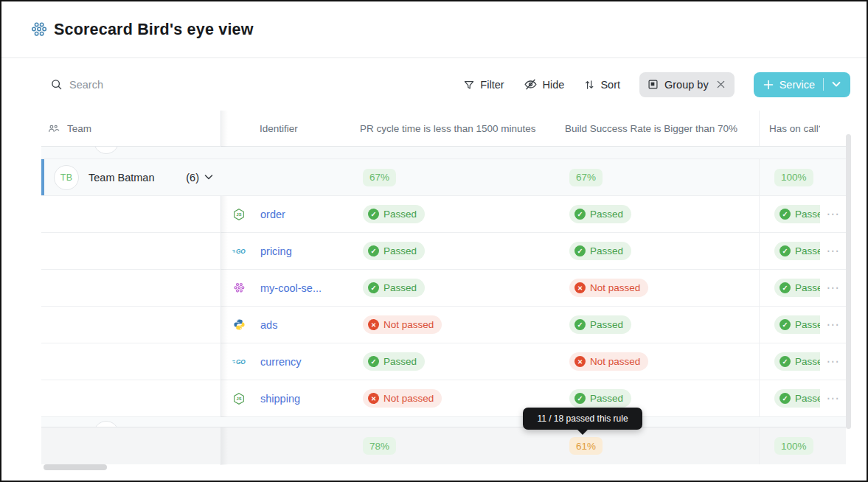  I want to click on service-link: pricing, so click(276, 251).